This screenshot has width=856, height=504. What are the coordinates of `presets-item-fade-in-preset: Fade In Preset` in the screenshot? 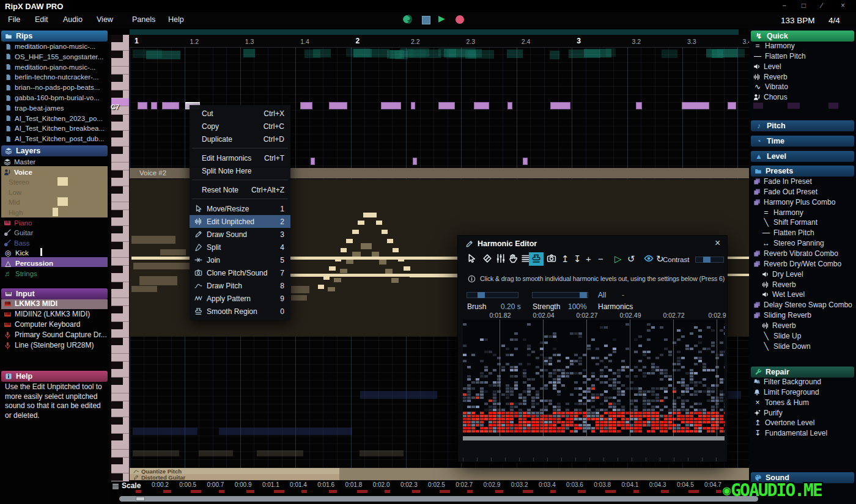 It's located at (783, 181).